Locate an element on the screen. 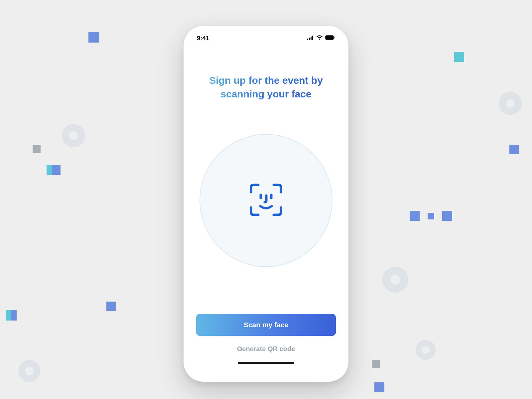 The width and height of the screenshot is (532, 399). home-indicator is located at coordinates (266, 363).